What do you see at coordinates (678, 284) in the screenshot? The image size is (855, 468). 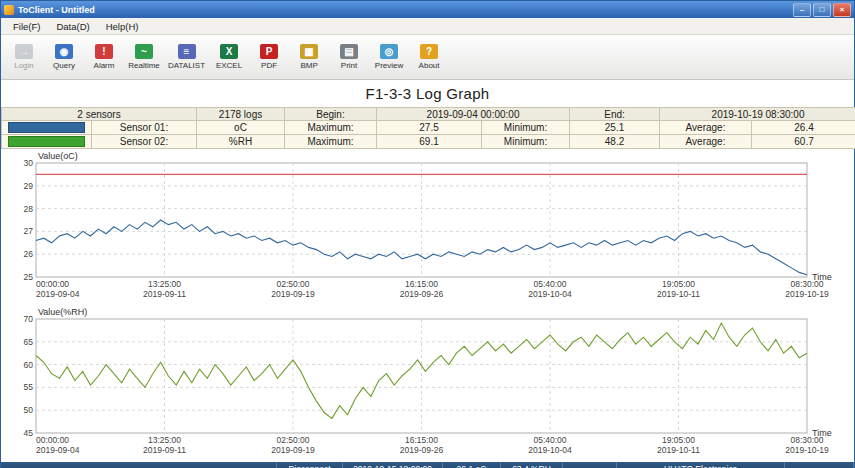 I see `svg-text: 19:05:00` at bounding box center [678, 284].